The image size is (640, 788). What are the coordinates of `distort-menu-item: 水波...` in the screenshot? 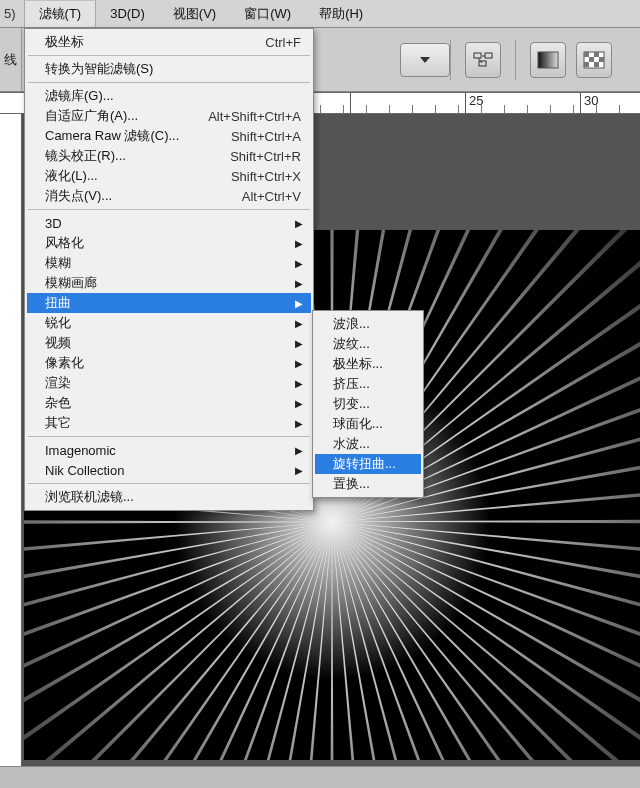 It's located at (368, 444).